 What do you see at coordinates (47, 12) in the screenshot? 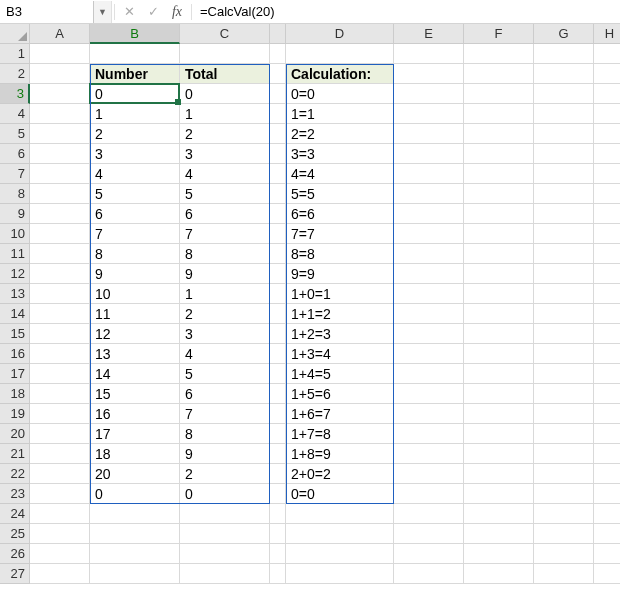
I see `name-box: B3` at bounding box center [47, 12].